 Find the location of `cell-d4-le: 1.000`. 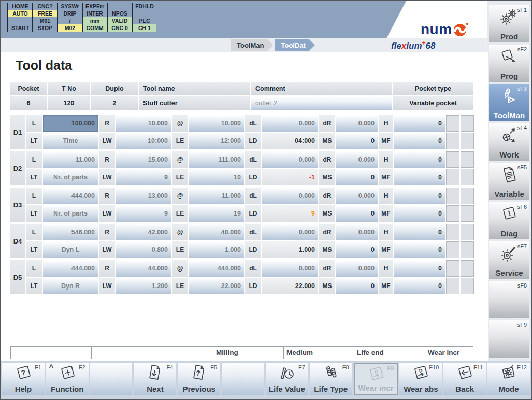

cell-d4-le: 1.000 is located at coordinates (217, 250).